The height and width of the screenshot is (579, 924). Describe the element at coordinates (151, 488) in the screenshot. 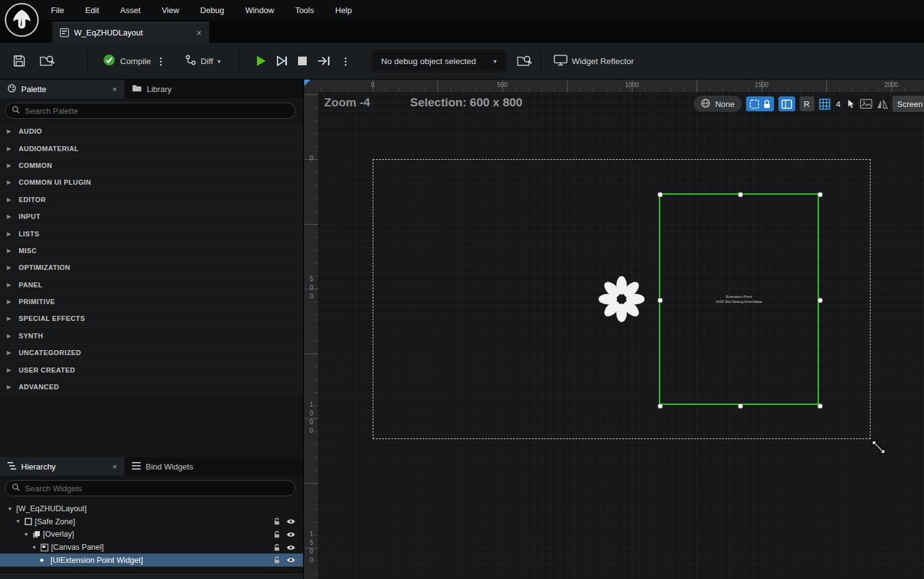

I see `hierarchy-search` at that location.